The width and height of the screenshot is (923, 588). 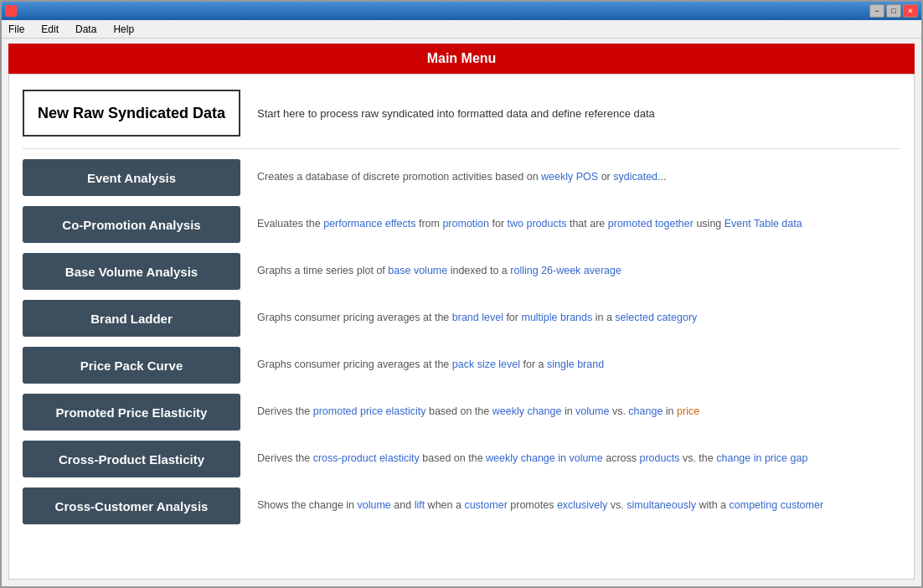 What do you see at coordinates (50, 29) in the screenshot?
I see `menu-edit: Edit` at bounding box center [50, 29].